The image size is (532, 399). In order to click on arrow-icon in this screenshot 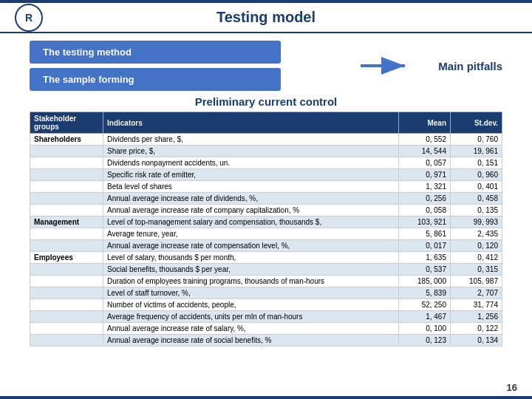, I will do `click(386, 66)`.